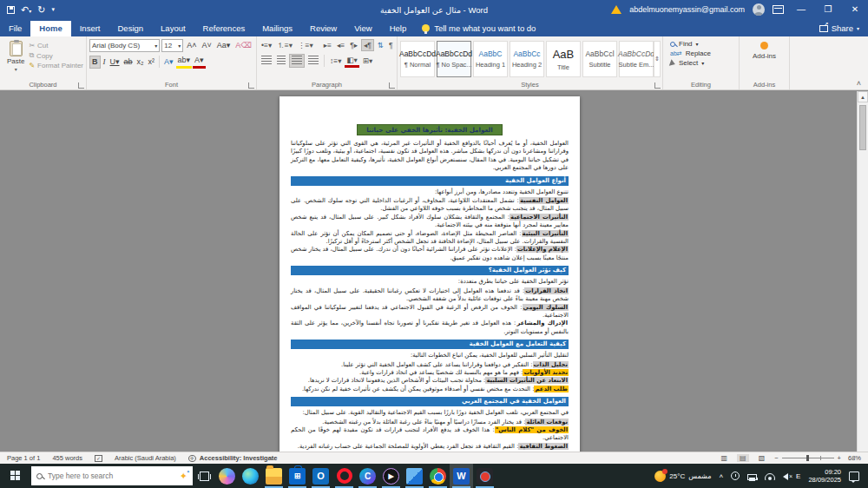 Image resolution: width=868 pixels, height=488 pixels. What do you see at coordinates (111, 476) in the screenshot?
I see `search-input` at bounding box center [111, 476].